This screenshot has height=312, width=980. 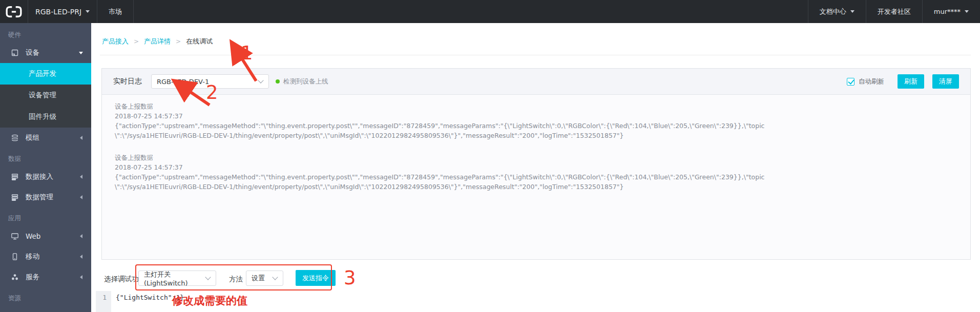 I want to click on sidebar-item-web: Web, so click(x=46, y=236).